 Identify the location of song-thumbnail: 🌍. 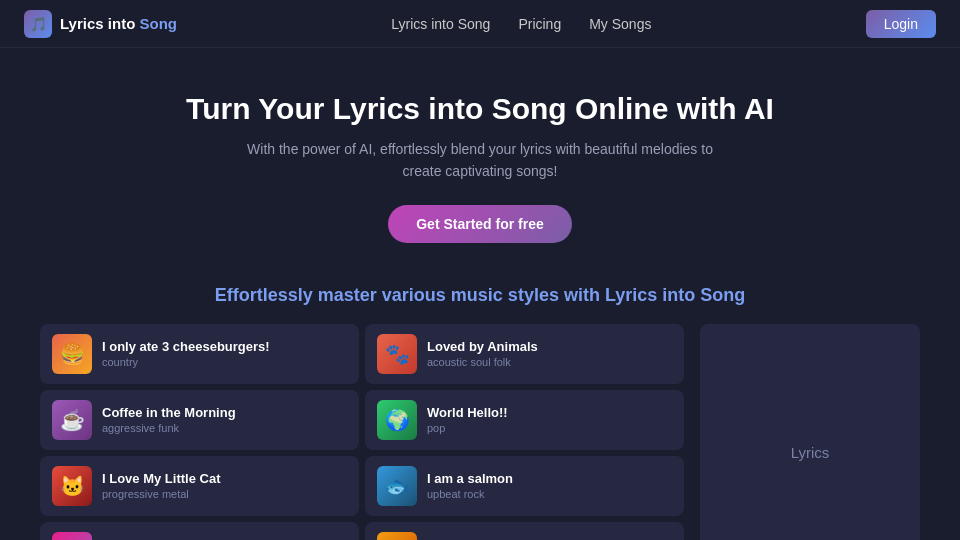
(397, 420).